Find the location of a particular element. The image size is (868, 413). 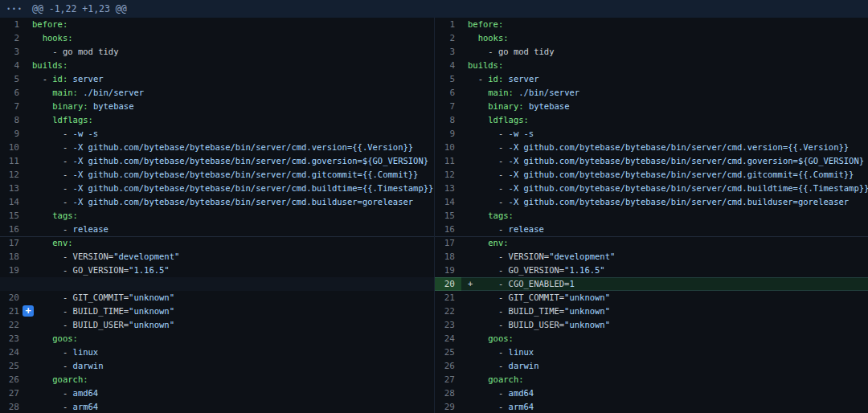

code-token-k: binary: is located at coordinates (506, 106).